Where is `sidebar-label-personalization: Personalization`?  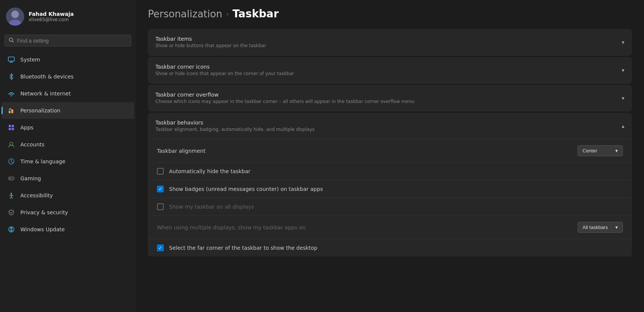 sidebar-label-personalization: Personalization is located at coordinates (40, 111).